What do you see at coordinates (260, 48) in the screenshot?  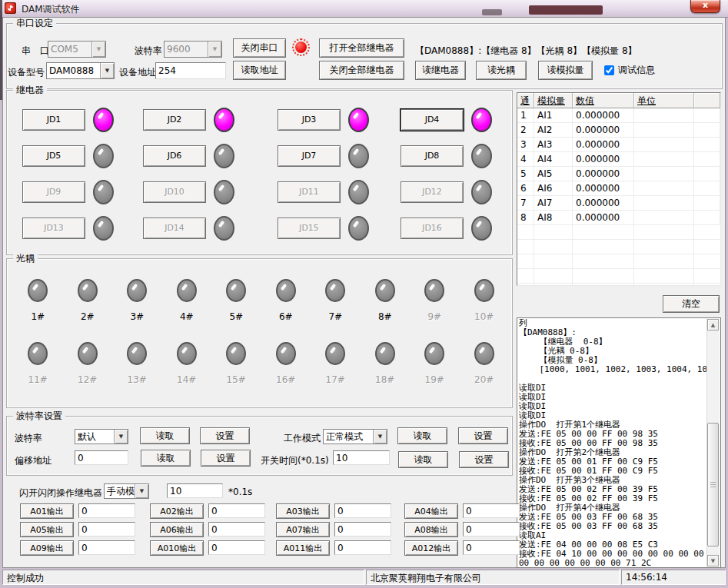 I see `close-serial-port-button: 关闭串口` at bounding box center [260, 48].